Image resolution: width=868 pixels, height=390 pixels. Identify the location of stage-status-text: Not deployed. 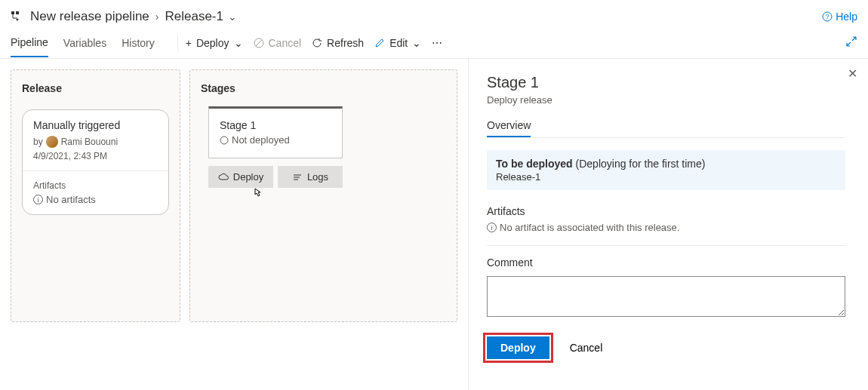
(261, 140).